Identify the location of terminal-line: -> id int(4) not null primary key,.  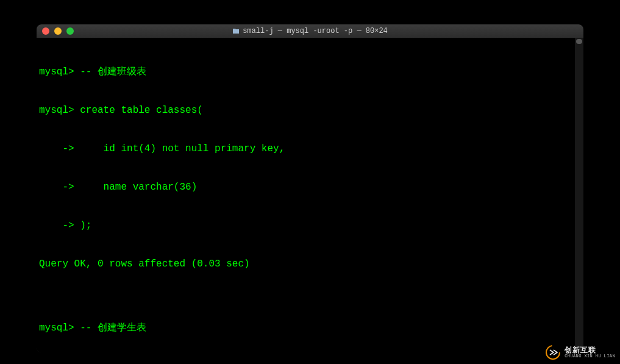
(310, 149).